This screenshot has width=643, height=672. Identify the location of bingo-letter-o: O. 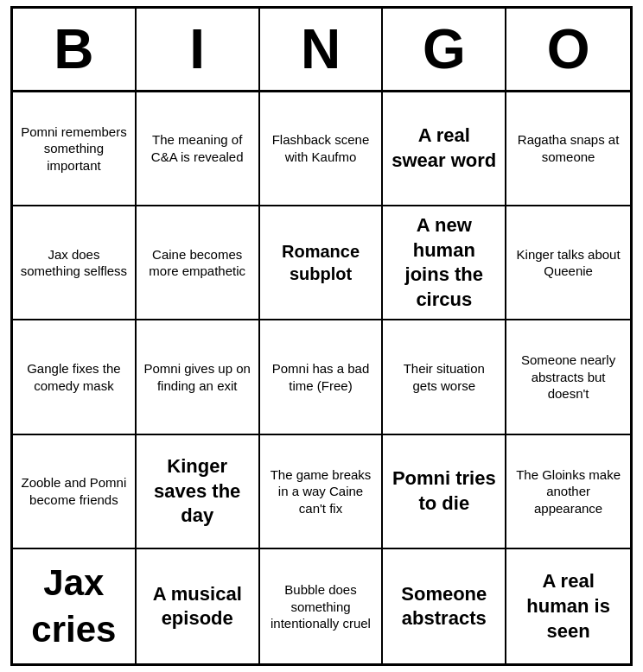
(569, 49).